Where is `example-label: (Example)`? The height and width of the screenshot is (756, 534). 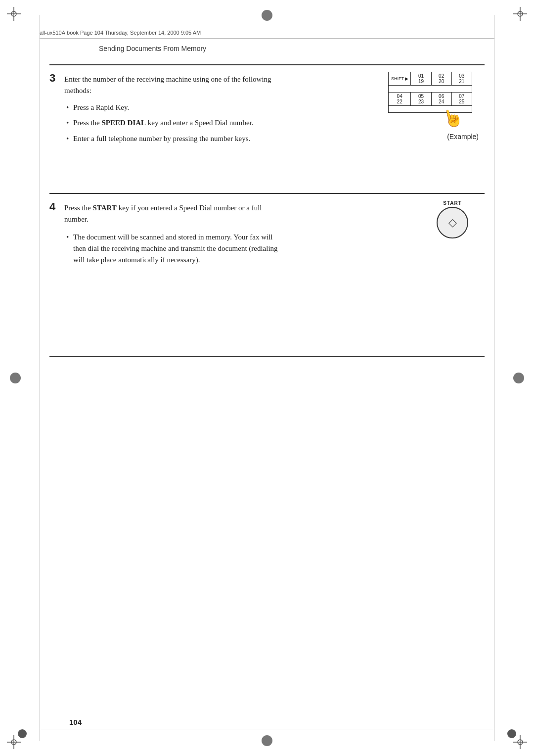 example-label: (Example) is located at coordinates (427, 137).